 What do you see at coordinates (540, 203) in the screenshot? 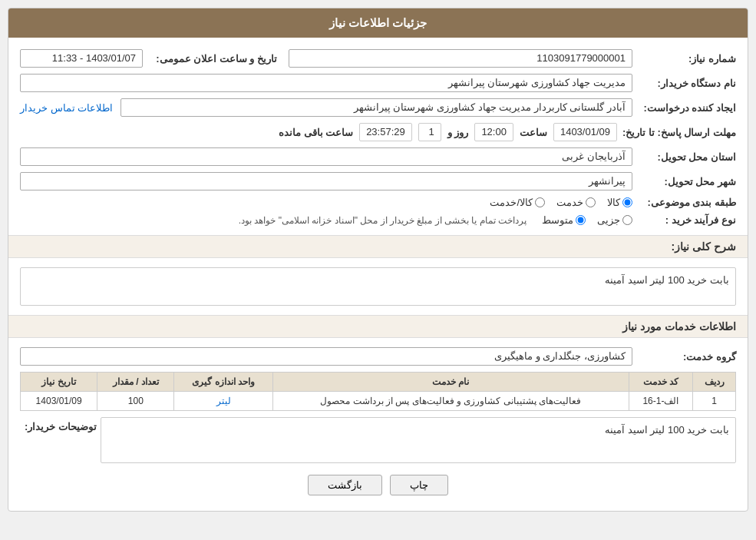
I see `radio-kala-khadamat-input` at bounding box center [540, 203].